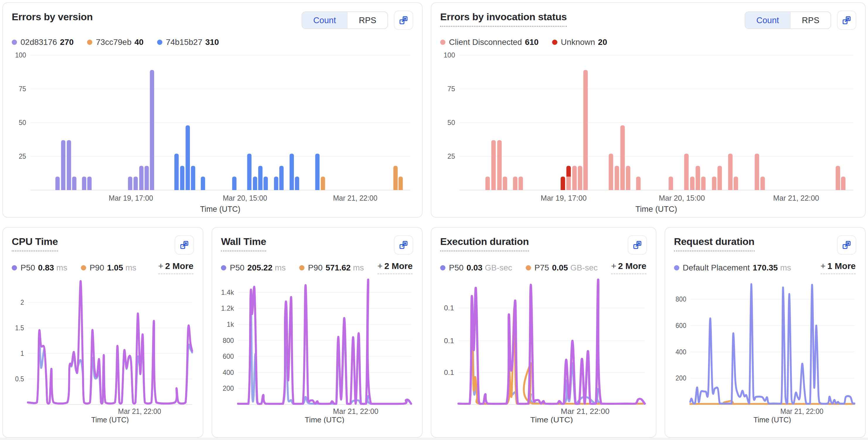 The width and height of the screenshot is (868, 440). What do you see at coordinates (103, 350) in the screenshot?
I see `cpu-time-chart: 0.511.52Mar 21, 22:00Time (UTC)` at bounding box center [103, 350].